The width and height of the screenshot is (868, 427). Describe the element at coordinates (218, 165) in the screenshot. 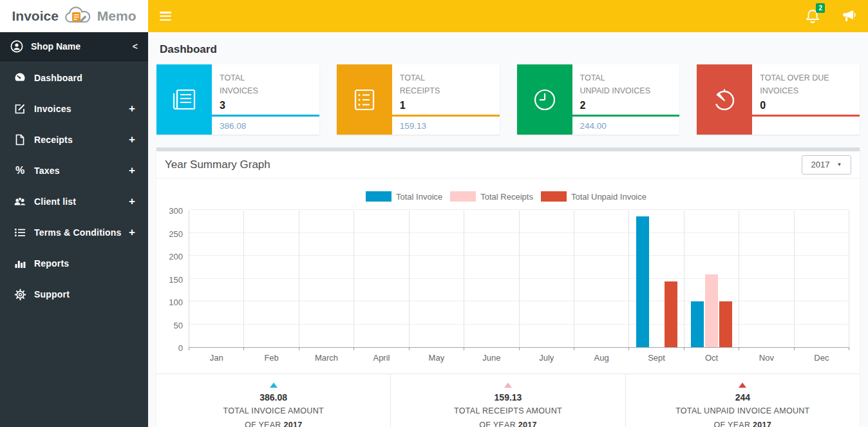

I see `panel-title: Year Summary Graph` at that location.